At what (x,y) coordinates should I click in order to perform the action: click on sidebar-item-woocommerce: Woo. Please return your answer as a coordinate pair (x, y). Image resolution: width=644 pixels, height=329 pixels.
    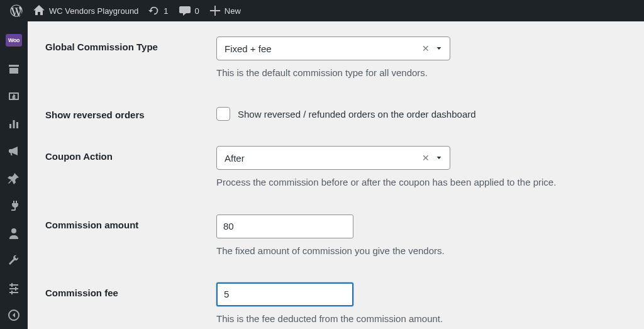
    Looking at the image, I should click on (14, 40).